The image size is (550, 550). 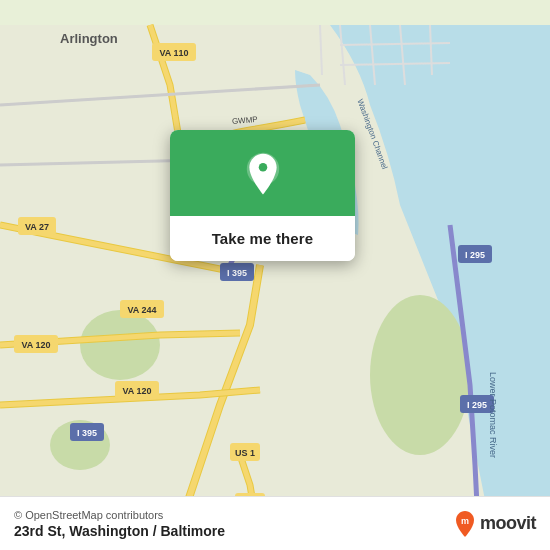 What do you see at coordinates (493, 415) in the screenshot?
I see `svg-text: Lower Potomac River` at bounding box center [493, 415].